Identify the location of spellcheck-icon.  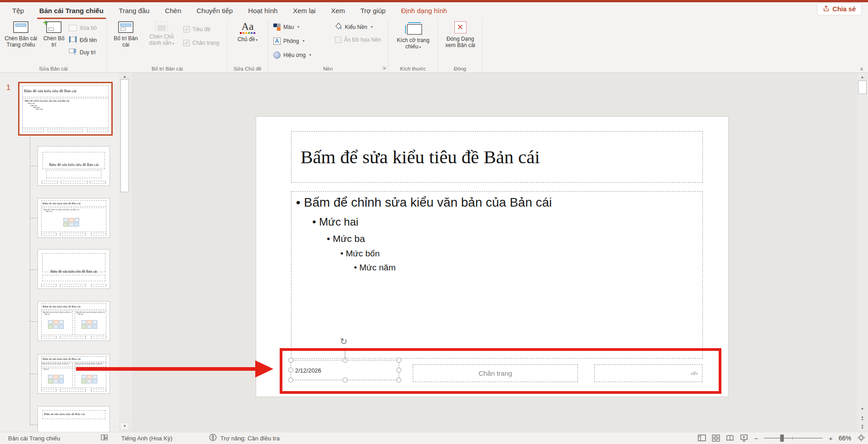
(104, 438).